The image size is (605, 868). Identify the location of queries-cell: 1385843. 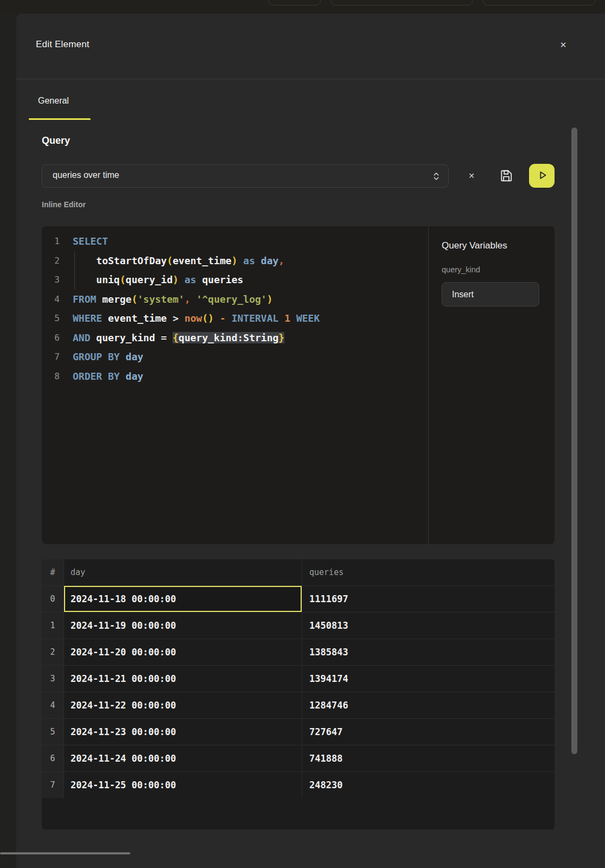
(429, 652).